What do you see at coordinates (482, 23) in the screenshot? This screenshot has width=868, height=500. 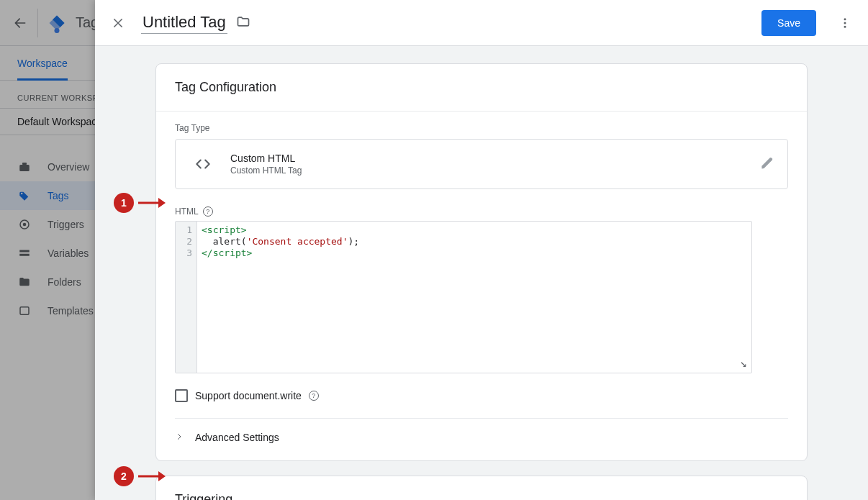 I see `panel-header: Untitled Tag Save` at bounding box center [482, 23].